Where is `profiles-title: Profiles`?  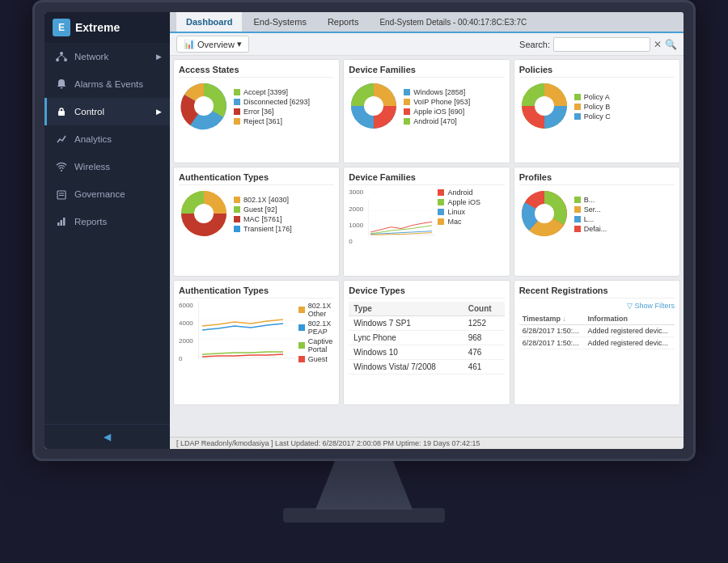 profiles-title: Profiles is located at coordinates (597, 179).